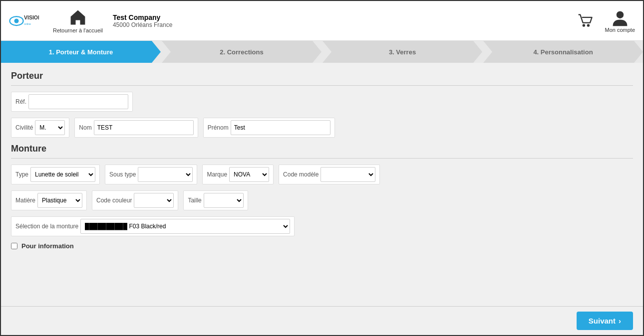 The image size is (644, 336). Describe the element at coordinates (563, 52) in the screenshot. I see `step-4: 4. Personnalisation` at that location.